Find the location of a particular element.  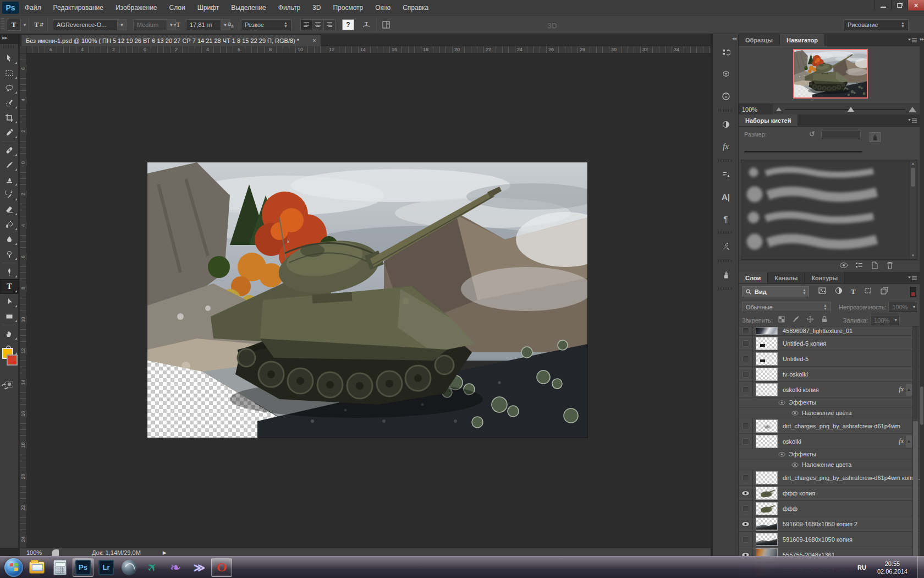

tab-layers: Слои is located at coordinates (754, 277).